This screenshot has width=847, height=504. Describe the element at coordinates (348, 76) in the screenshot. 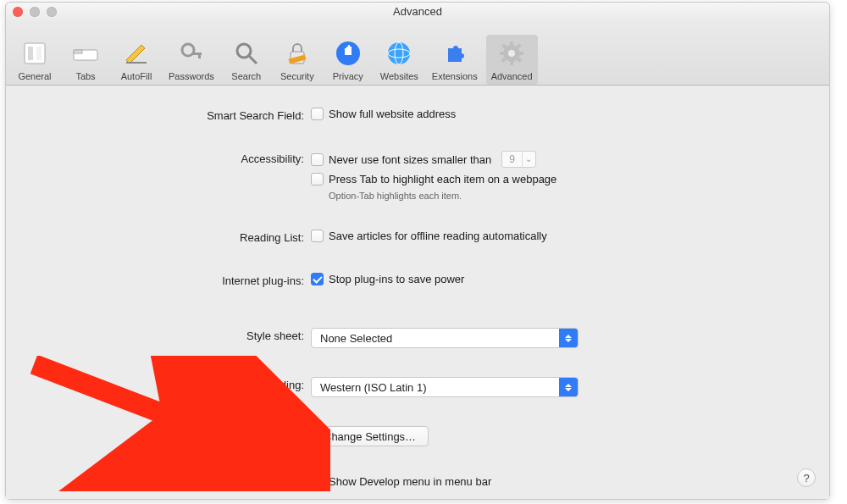

I see `tab-label: Privacy` at that location.